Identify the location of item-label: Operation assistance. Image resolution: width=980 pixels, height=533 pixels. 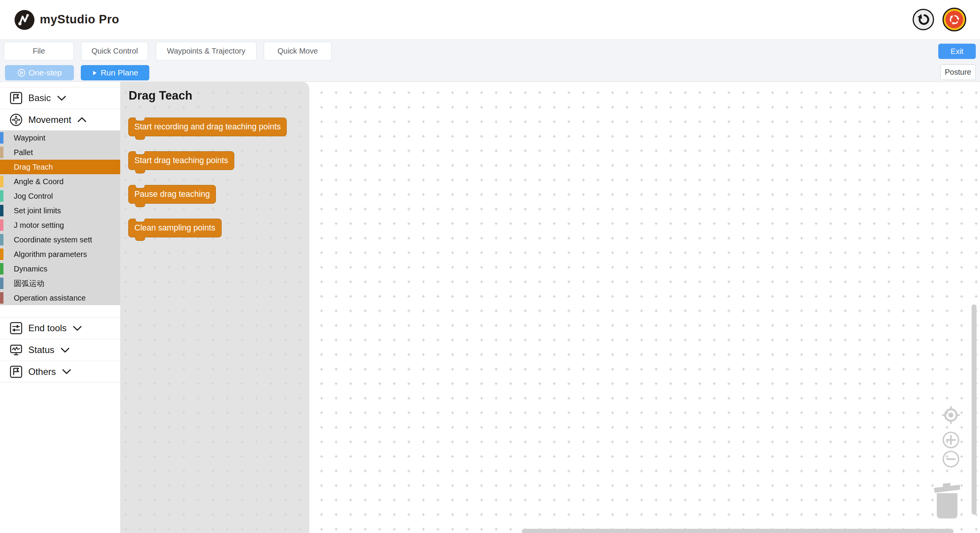
(50, 298).